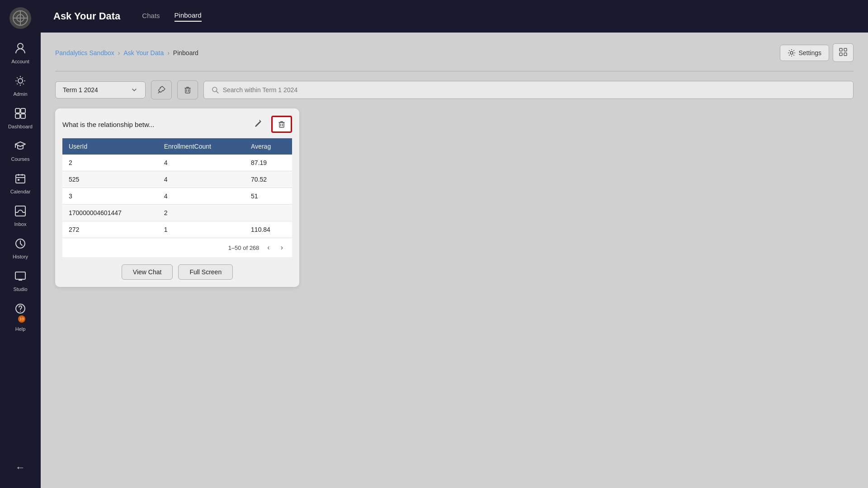 Image resolution: width=868 pixels, height=488 pixels. Describe the element at coordinates (161, 90) in the screenshot. I see `pin-icon` at that location.